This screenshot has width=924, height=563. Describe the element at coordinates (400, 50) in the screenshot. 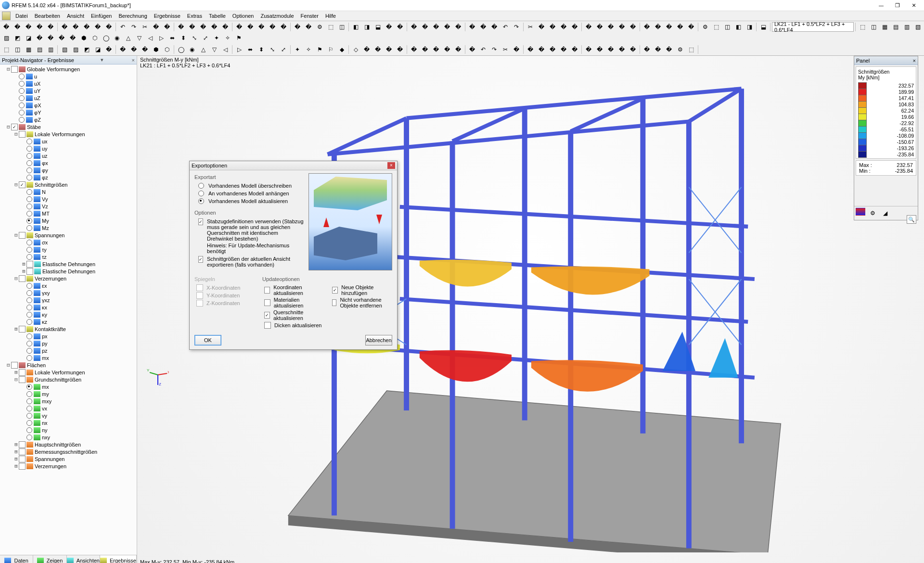

I see `toolbar-btn-tb2-34: �` at that location.